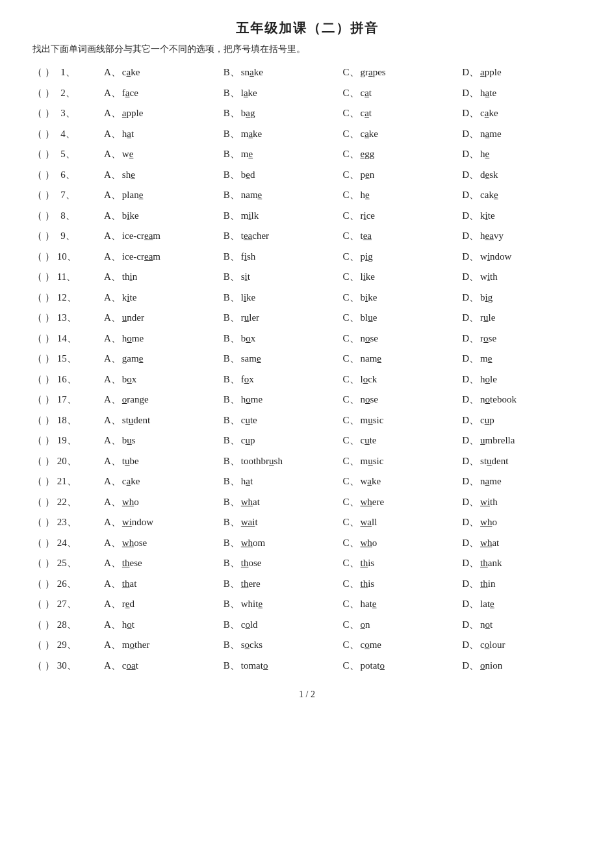 The image size is (614, 868). What do you see at coordinates (283, 543) in the screenshot?
I see `option-b: B、whom` at bounding box center [283, 543].